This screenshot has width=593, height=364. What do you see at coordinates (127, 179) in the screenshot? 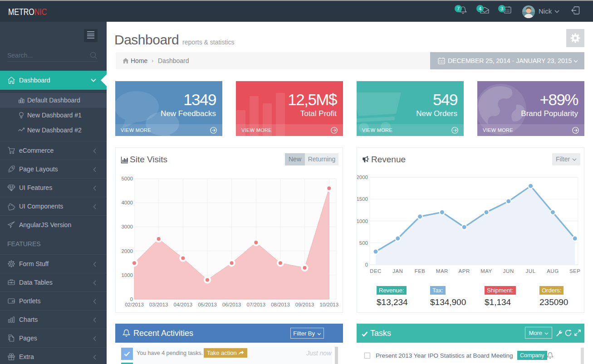
I see `svg-text: 5000` at bounding box center [127, 179].